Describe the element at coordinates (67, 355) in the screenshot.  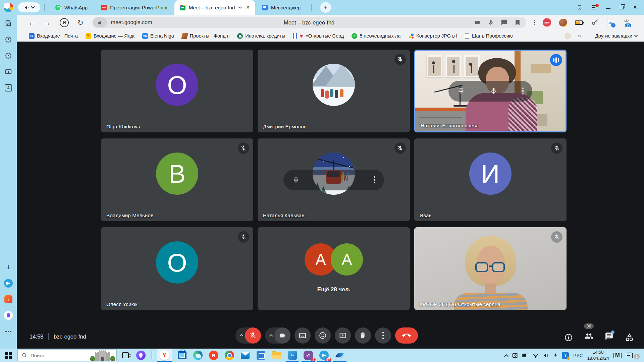
I see `taskbar-search` at that location.